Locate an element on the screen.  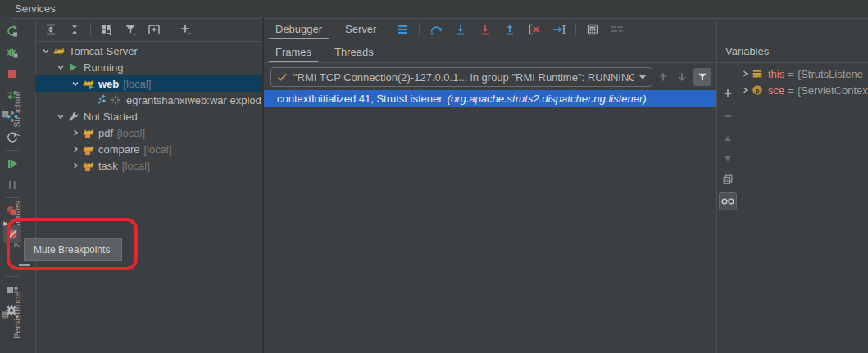
tree-row-running: Running is located at coordinates (149, 67).